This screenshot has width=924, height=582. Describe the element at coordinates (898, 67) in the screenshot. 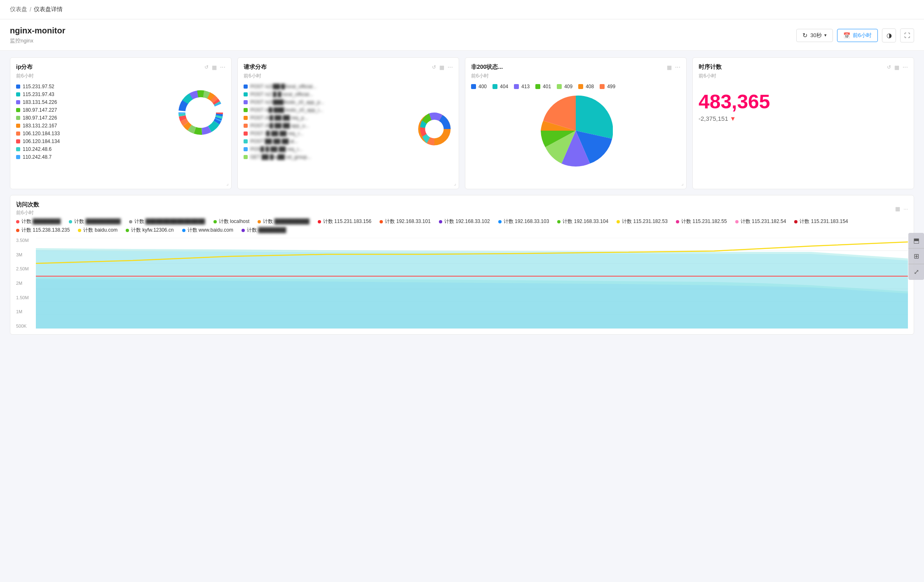

I see `timeseries-actions: ↺ ▦ ···` at that location.